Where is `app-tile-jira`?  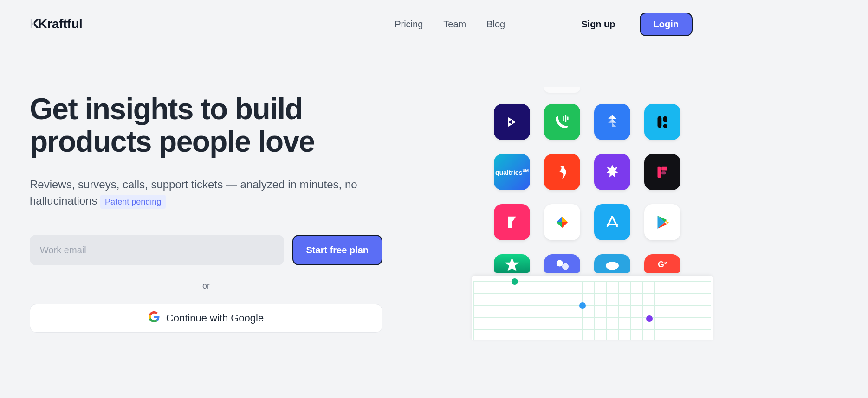
app-tile-jira is located at coordinates (612, 122).